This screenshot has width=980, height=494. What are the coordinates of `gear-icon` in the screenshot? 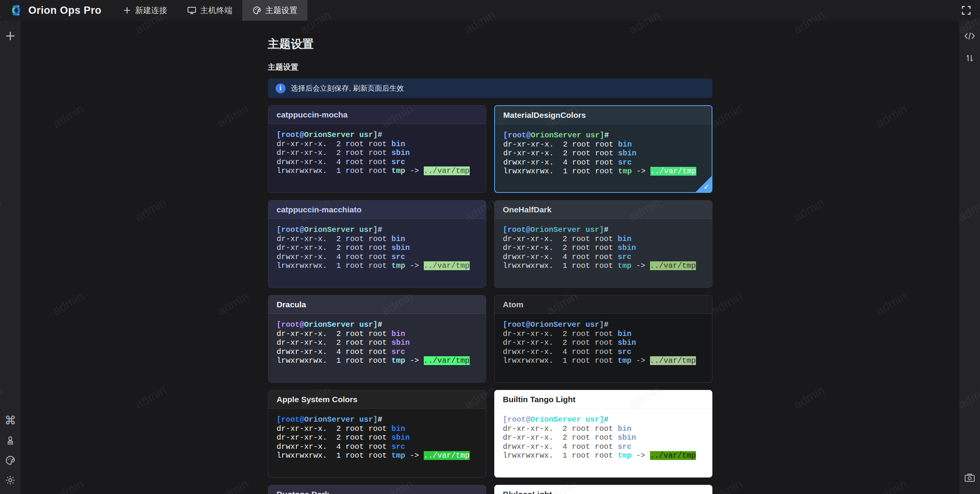 It's located at (10, 480).